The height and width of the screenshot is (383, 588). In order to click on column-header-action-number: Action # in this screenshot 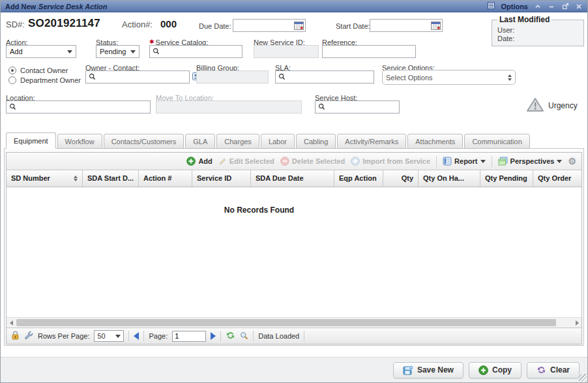, I will do `click(166, 179)`.